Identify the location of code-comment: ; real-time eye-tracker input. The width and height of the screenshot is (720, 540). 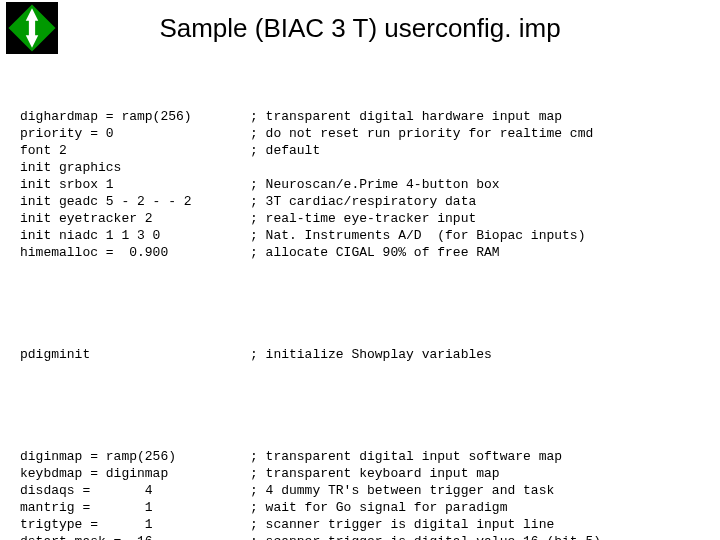
(363, 218).